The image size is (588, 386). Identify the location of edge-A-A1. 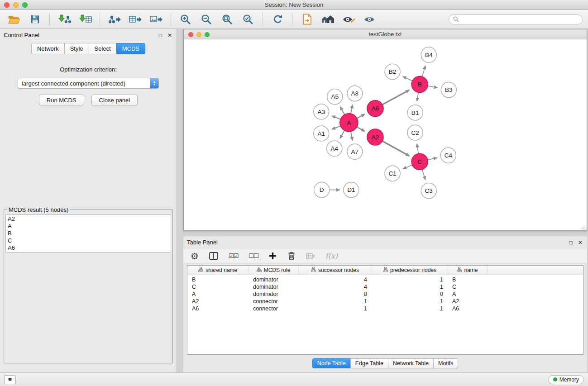
(336, 128).